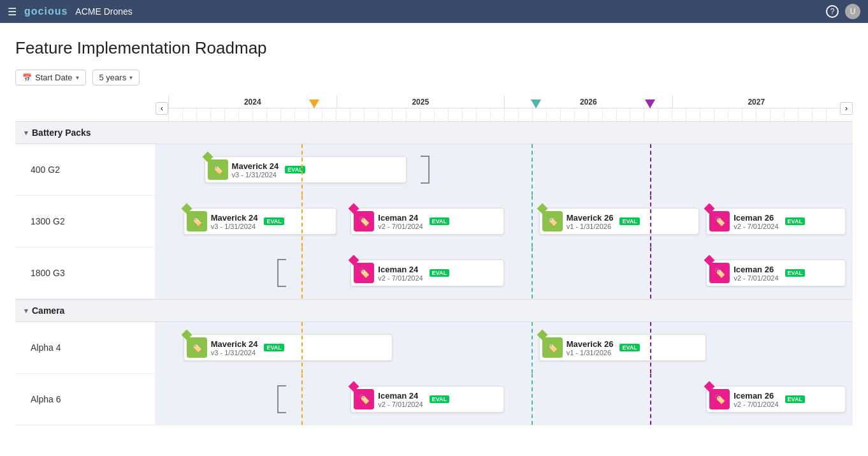  What do you see at coordinates (162, 108) in the screenshot?
I see `timeline-nav-left: ‹` at bounding box center [162, 108].